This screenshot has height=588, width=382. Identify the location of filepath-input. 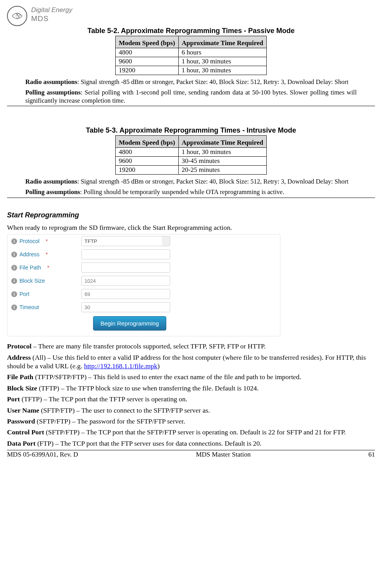
(126, 268).